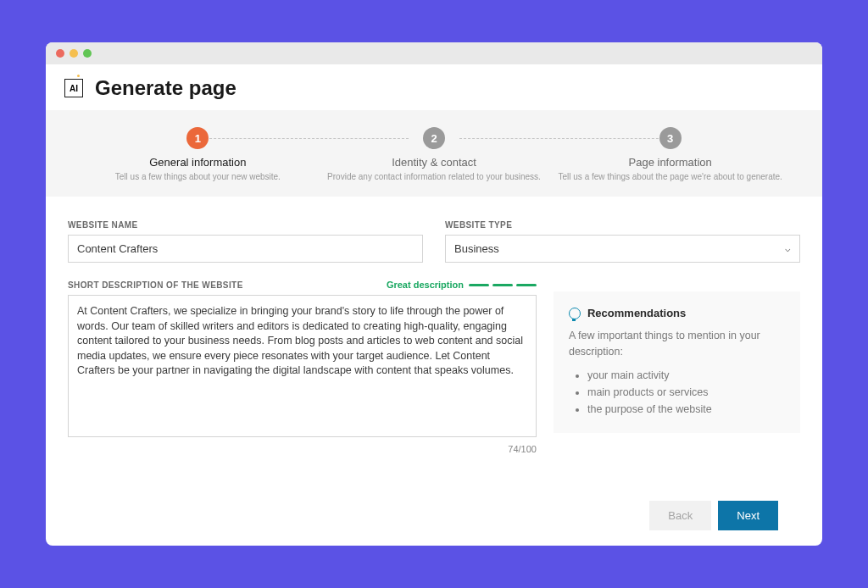 This screenshot has height=588, width=868. Describe the element at coordinates (198, 138) in the screenshot. I see `step-number: 1` at that location.